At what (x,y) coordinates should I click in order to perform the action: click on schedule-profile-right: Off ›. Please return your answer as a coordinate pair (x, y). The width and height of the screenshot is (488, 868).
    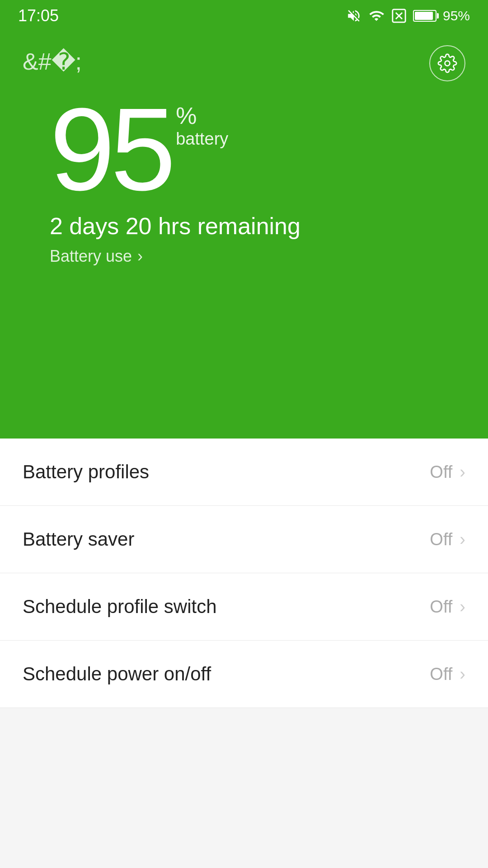
    Looking at the image, I should click on (447, 607).